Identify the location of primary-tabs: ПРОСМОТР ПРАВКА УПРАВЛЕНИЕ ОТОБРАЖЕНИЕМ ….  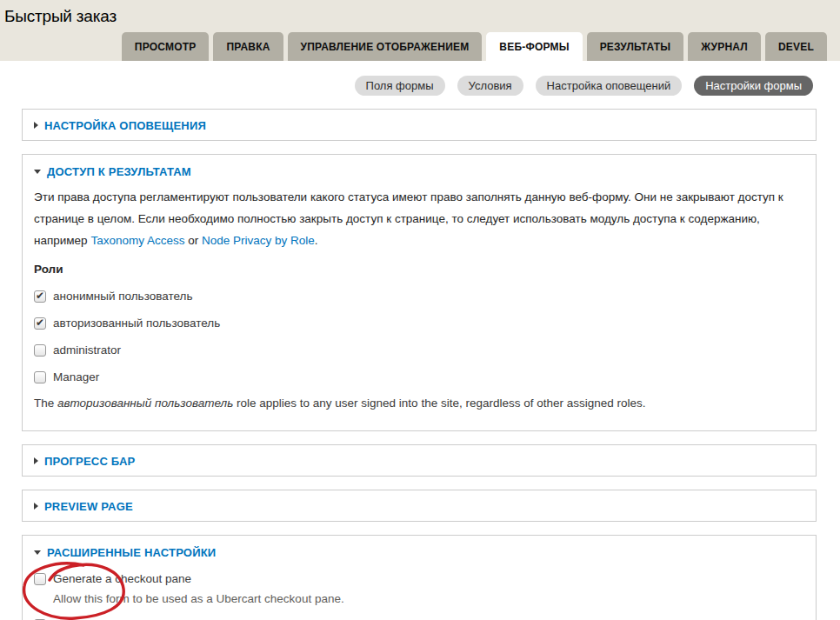
(420, 47).